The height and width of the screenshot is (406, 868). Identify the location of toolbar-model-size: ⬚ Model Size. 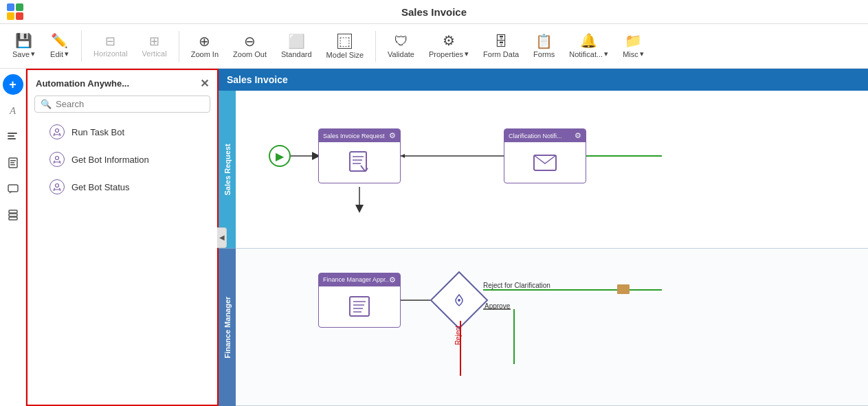
(345, 47).